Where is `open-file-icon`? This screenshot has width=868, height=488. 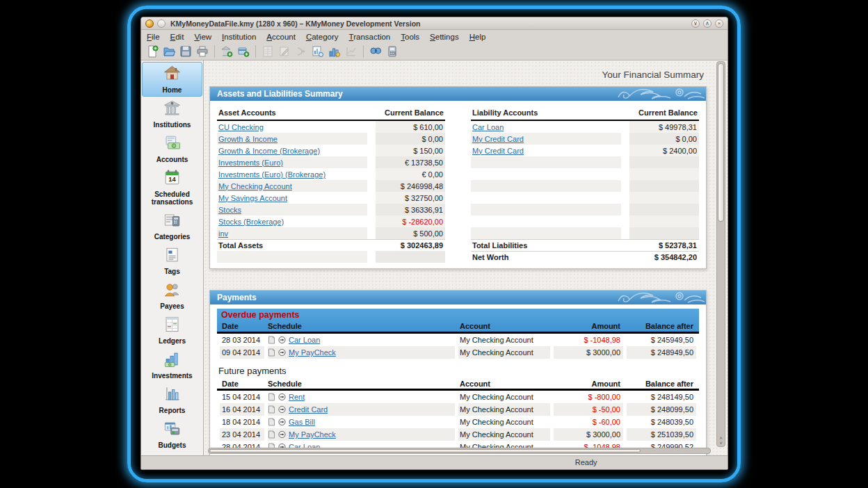 open-file-icon is located at coordinates (169, 51).